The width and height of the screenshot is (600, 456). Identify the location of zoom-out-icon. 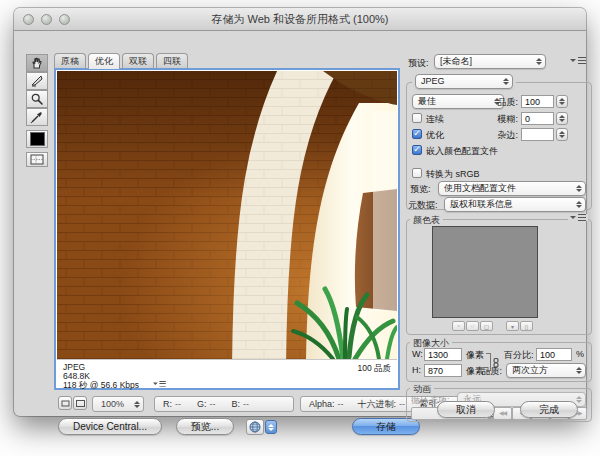
(66, 404).